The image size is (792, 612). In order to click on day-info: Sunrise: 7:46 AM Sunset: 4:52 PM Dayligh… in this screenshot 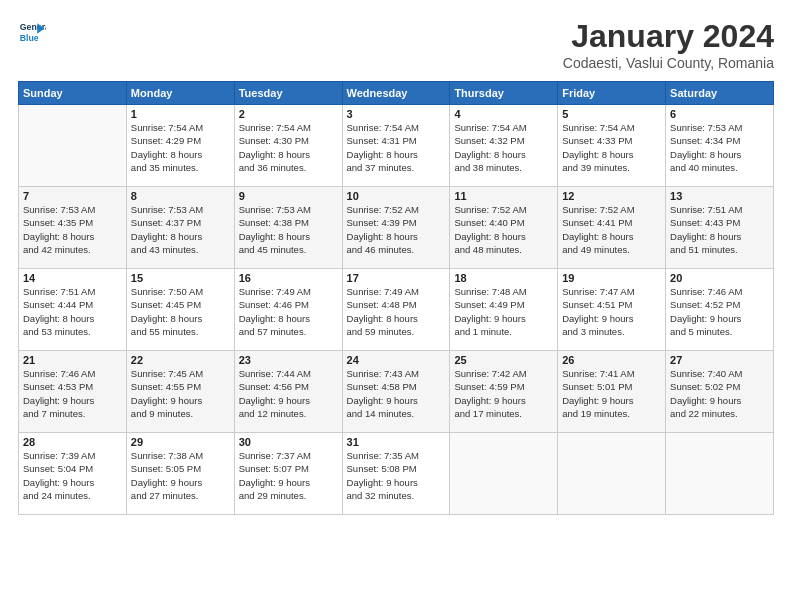, I will do `click(720, 312)`.